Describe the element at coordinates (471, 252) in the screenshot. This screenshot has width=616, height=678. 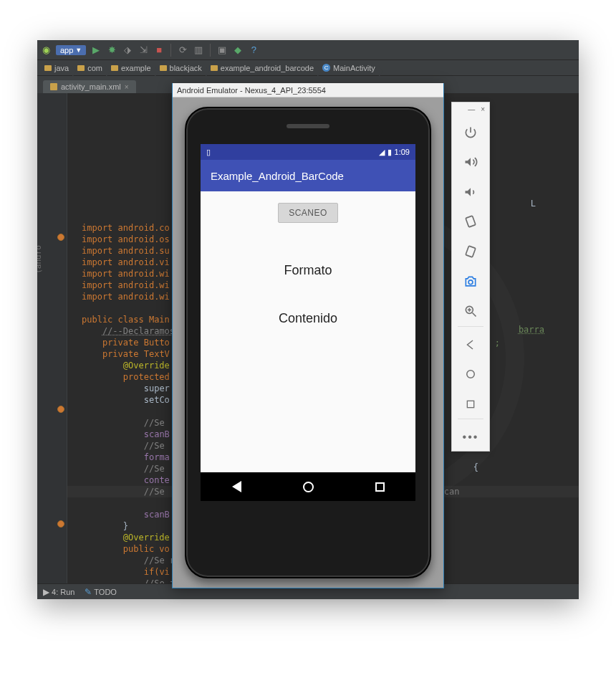
I see `rotate-right-icon` at that location.